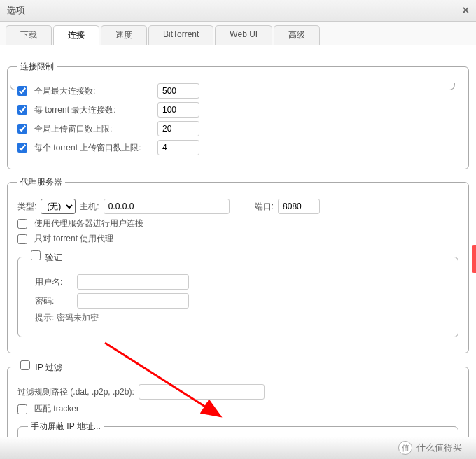 The width and height of the screenshot is (476, 459). Describe the element at coordinates (25, 365) in the screenshot. I see `checkbox-ipfilter` at that location.